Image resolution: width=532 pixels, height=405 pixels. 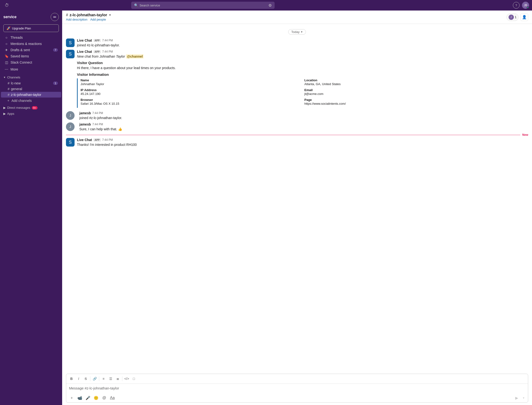 I want to click on date-arrow-icon: ▼, so click(x=302, y=32).